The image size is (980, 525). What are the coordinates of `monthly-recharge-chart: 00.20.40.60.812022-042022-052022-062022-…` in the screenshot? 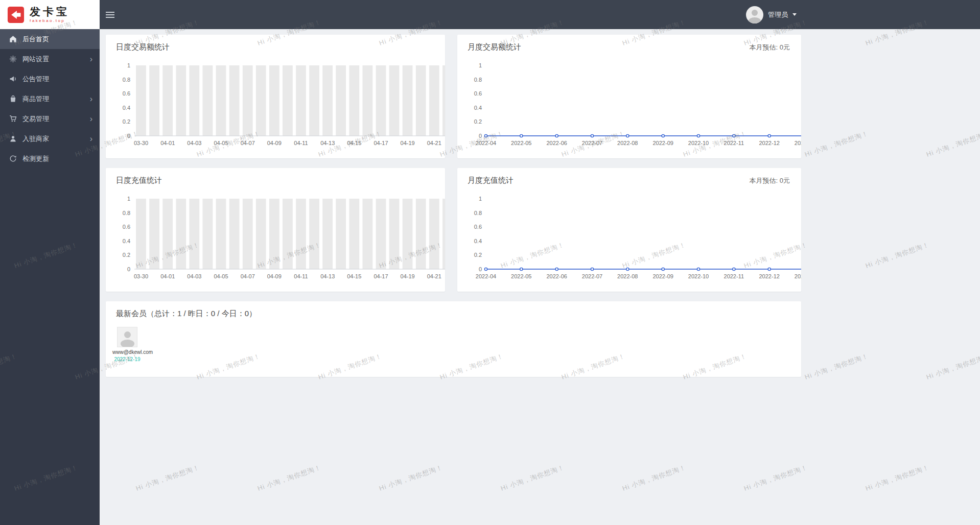 It's located at (632, 237).